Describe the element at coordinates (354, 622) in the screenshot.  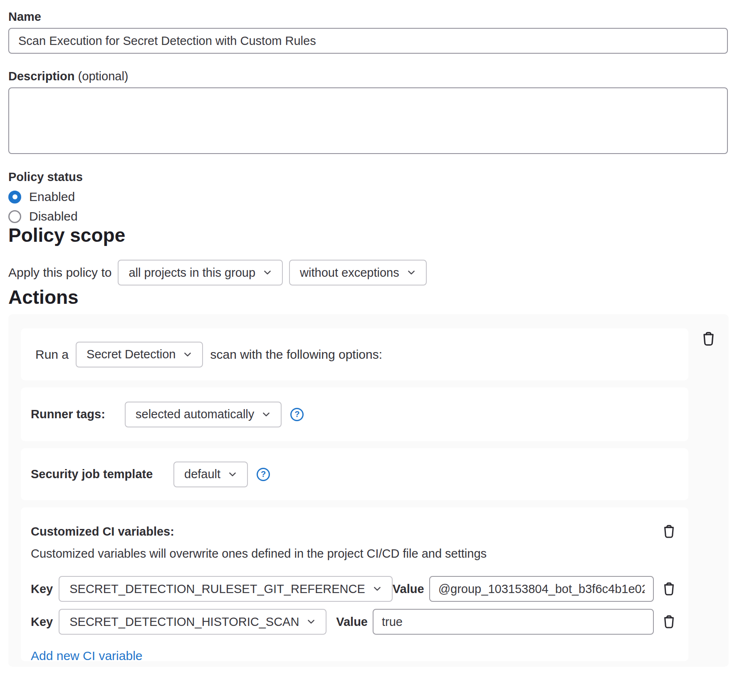
I see `ci-variable-row: Key SECRET_DETECTION_HISTORIC_SCAN Value` at that location.